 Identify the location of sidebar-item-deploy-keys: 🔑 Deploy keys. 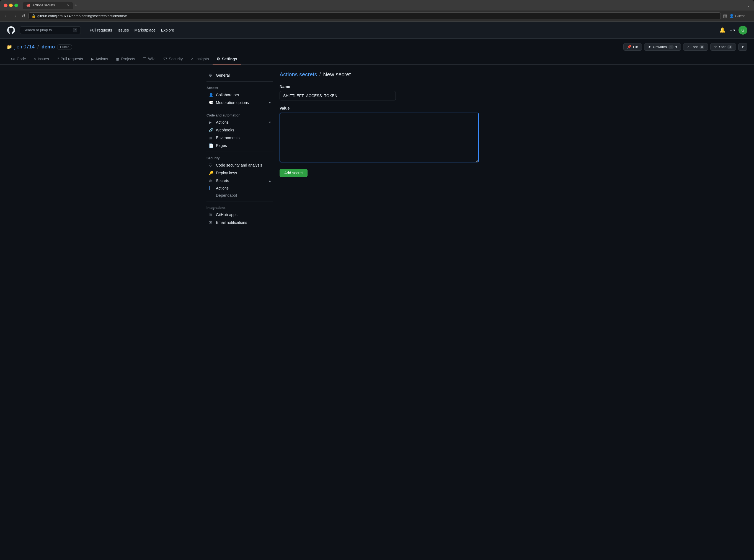
(240, 173).